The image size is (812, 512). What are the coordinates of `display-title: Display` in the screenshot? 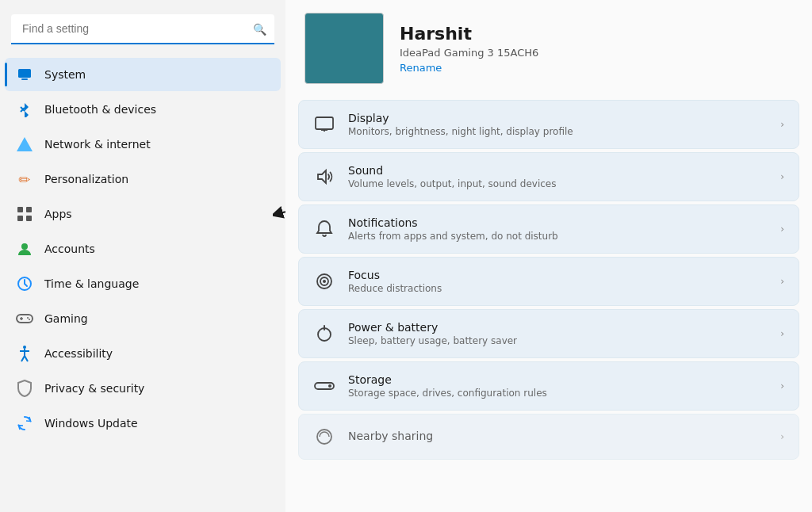 It's located at (558, 118).